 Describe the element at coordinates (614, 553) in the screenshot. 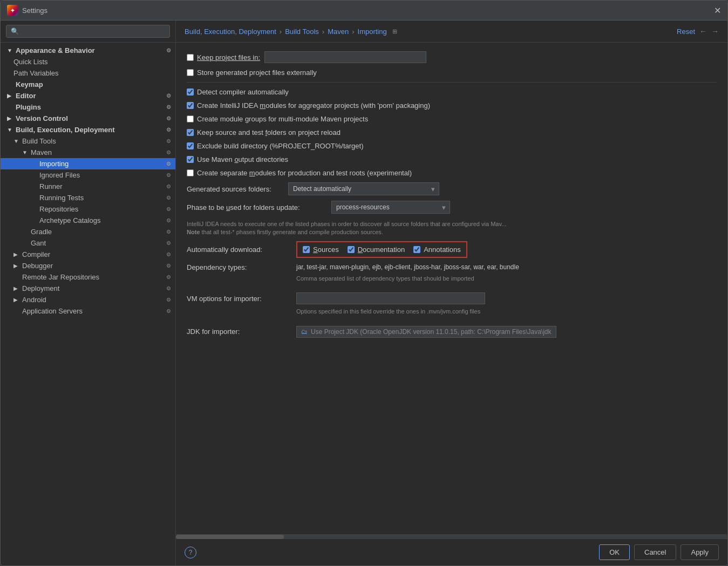

I see `ok-button: OK` at that location.